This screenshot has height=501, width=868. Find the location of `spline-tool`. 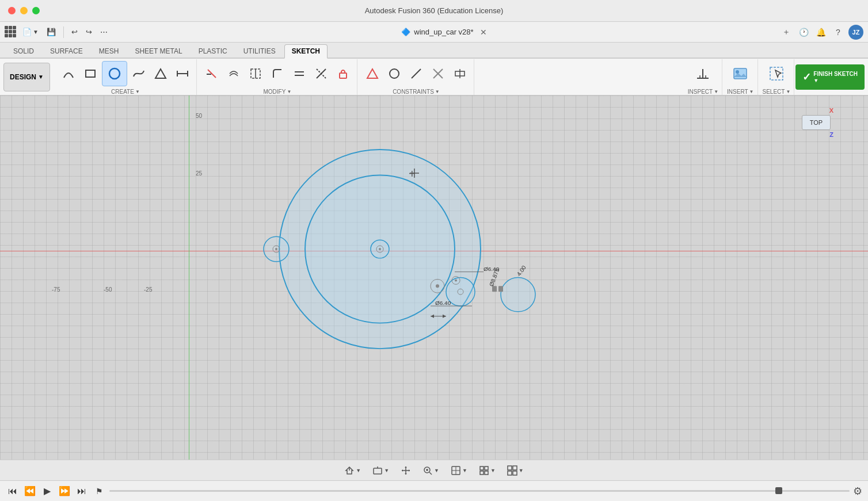

spline-tool is located at coordinates (139, 74).